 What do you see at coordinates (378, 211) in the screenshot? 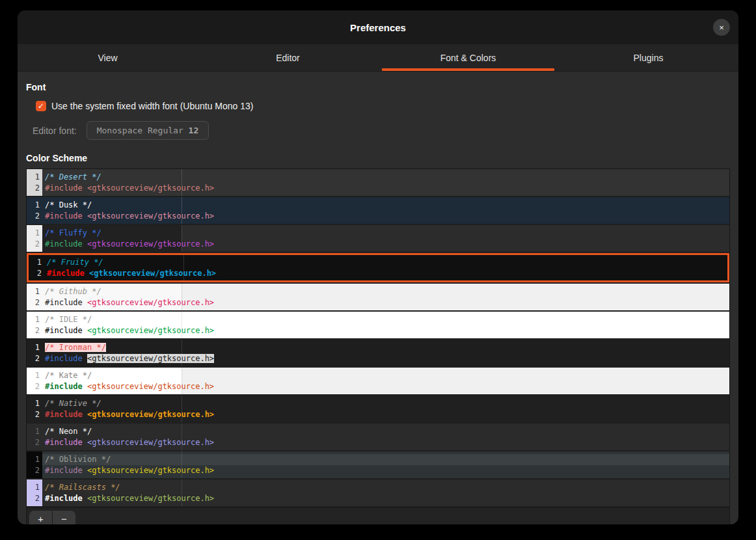
I see `scheme-row-dusk: 1 2 /* Dusk */ #include <gtksourceview/g…` at bounding box center [378, 211].